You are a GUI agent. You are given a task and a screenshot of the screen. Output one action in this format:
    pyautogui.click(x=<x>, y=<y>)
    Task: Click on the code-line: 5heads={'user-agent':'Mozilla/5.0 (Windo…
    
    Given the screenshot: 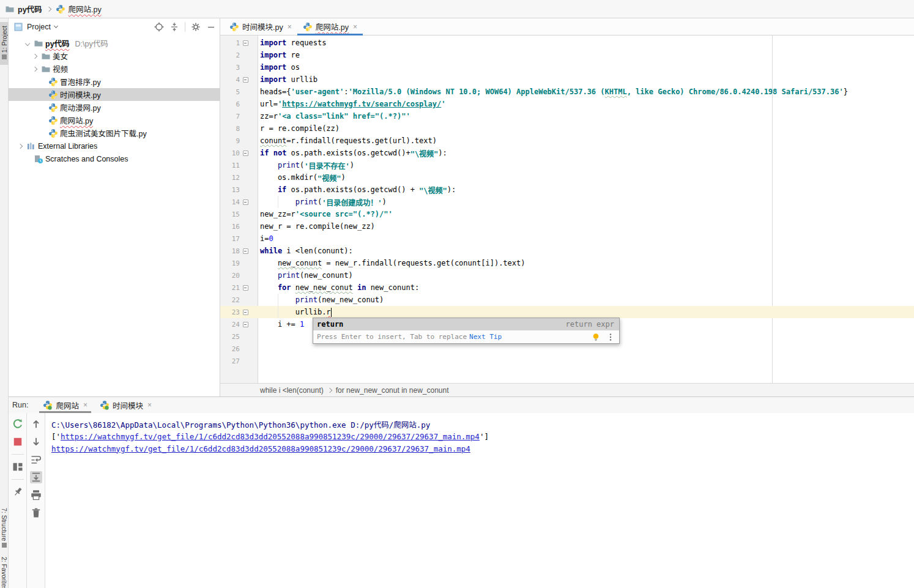 What is the action you would take?
    pyautogui.click(x=567, y=92)
    